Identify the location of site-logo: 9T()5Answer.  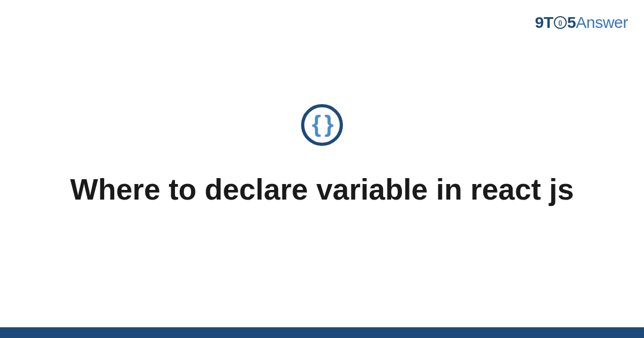
(582, 23).